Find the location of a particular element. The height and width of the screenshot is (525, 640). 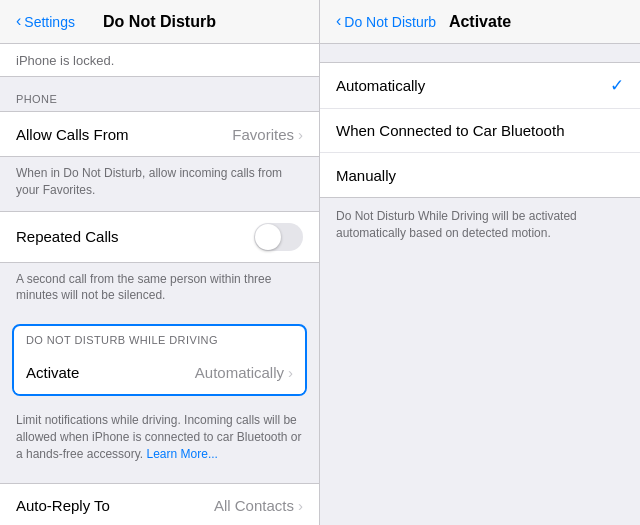

phone-section-label: PHONE is located at coordinates (160, 94).